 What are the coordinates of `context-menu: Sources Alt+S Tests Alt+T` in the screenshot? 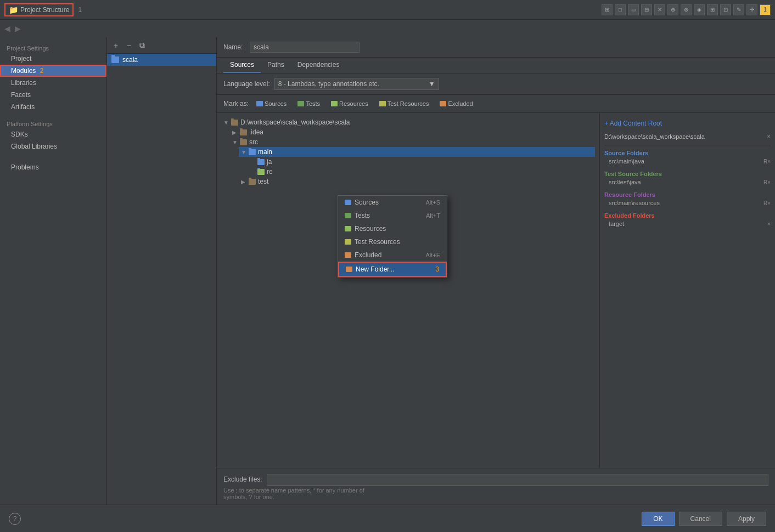 It's located at (392, 236).